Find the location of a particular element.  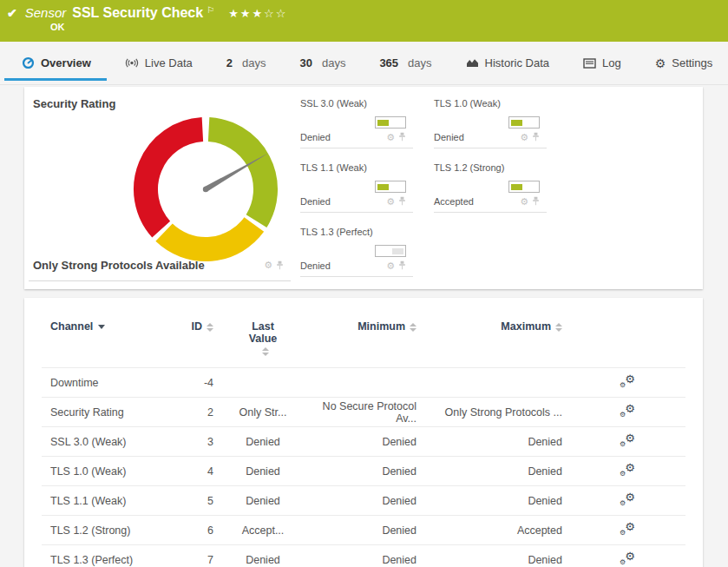

cell-last-value: Only Str... is located at coordinates (263, 412).